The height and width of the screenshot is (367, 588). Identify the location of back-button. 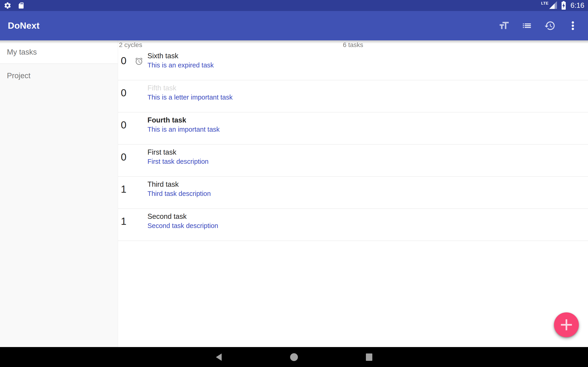
(219, 357).